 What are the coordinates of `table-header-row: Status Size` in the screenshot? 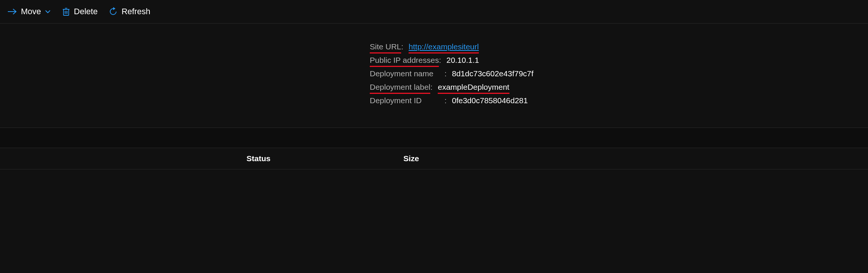 It's located at (434, 159).